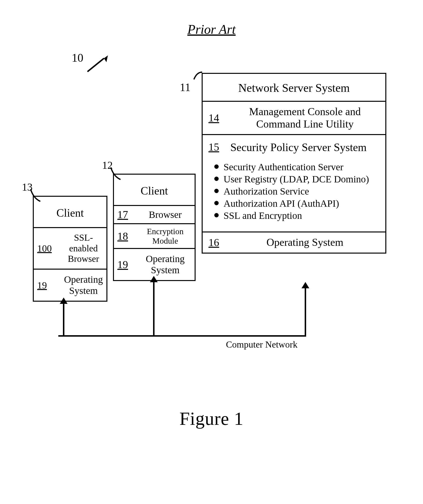 The image size is (423, 504). What do you see at coordinates (296, 216) in the screenshot?
I see `bullet-item: SSL and Encryption` at bounding box center [296, 216].